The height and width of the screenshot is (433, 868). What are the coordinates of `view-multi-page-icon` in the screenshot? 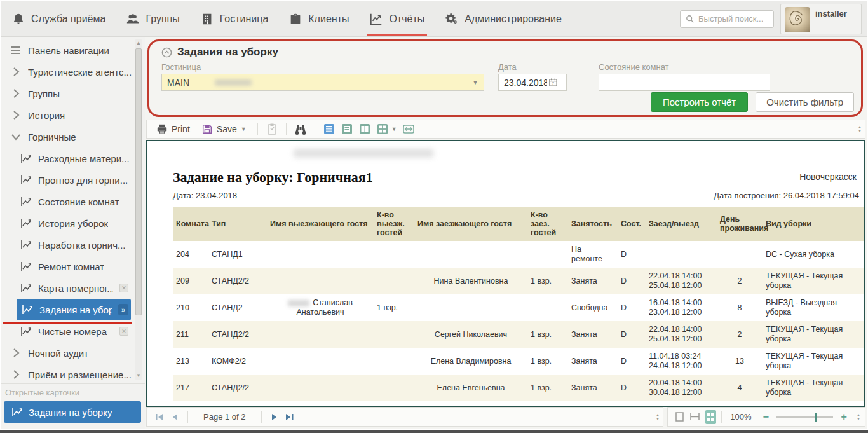 It's located at (383, 129).